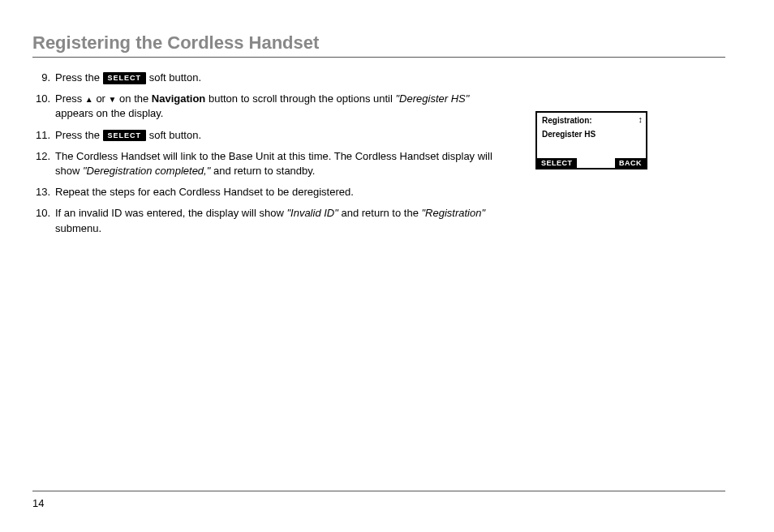 Image resolution: width=774 pixels, height=532 pixels. Describe the element at coordinates (70, 99) in the screenshot. I see `text: Press` at that location.